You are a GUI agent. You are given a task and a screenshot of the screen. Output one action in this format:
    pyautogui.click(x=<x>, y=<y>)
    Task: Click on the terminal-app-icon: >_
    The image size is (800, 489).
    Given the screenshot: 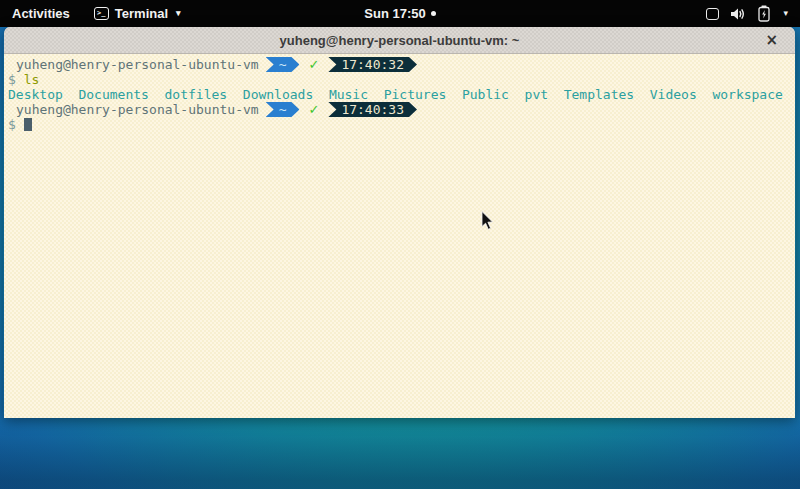 What is the action you would take?
    pyautogui.click(x=102, y=14)
    